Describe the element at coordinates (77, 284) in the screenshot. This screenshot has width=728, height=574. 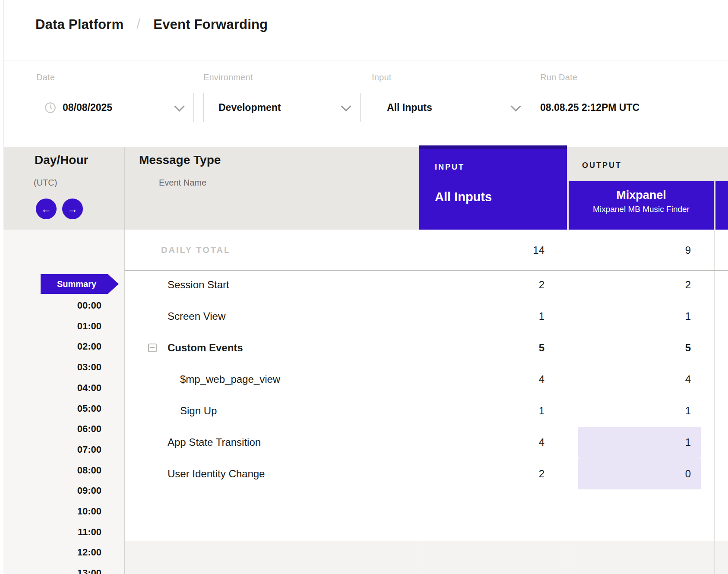
I see `summary-label: Summary` at that location.